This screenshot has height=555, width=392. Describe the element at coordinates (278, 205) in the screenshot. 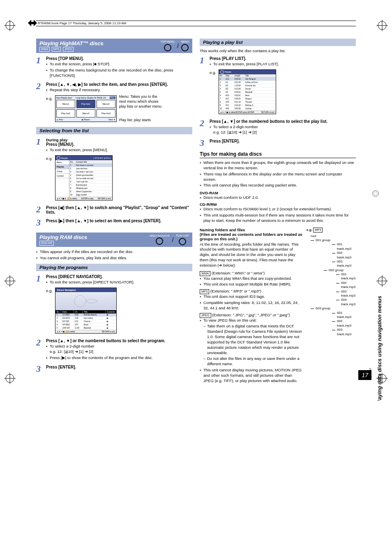

I see `label-cdrrw: CD-R/RW` at that location.